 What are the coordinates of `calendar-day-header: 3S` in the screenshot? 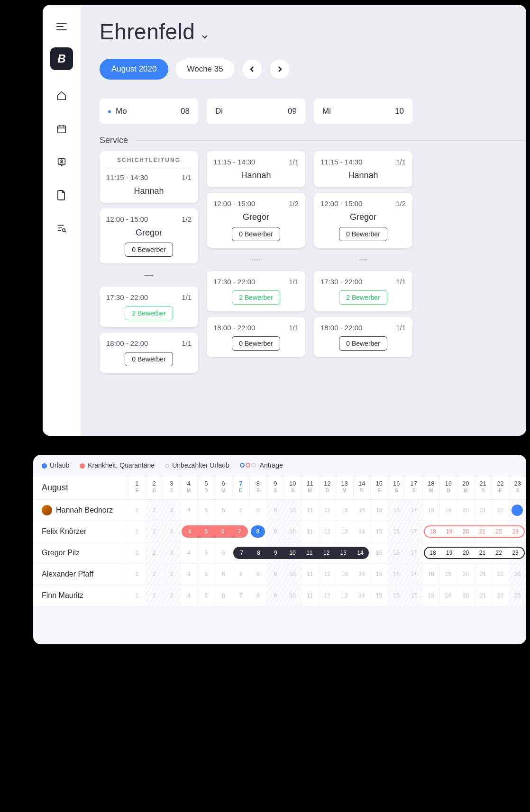 It's located at (172, 488).